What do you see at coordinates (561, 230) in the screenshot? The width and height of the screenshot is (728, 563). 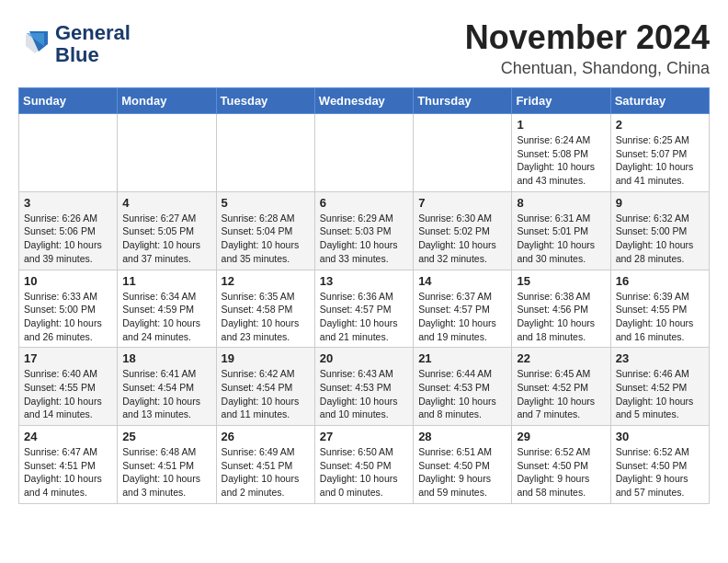 I see `calendar-cell: 8Sunrise: 6:31 AMSunset: 5:01 PMDaylight…` at bounding box center [561, 230].